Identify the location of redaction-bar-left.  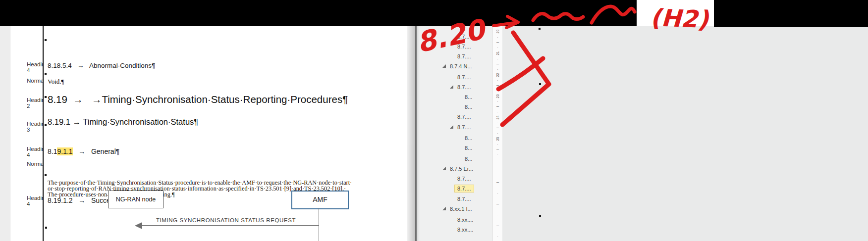
(318, 13).